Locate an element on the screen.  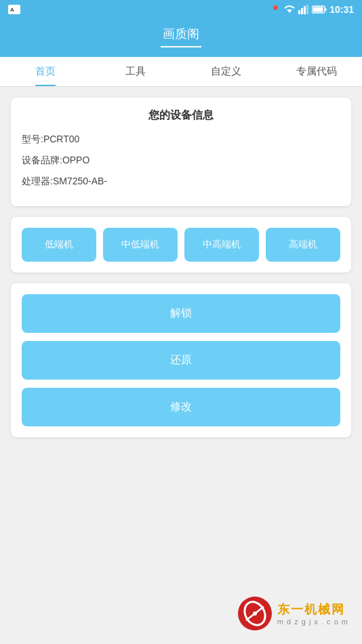
tab-home: 首页 is located at coordinates (45, 72).